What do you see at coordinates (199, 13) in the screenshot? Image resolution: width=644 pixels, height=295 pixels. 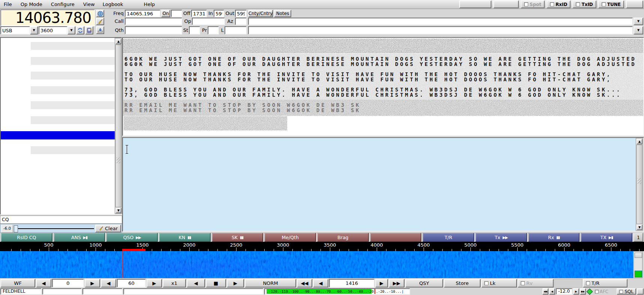 I see `time-off-input` at bounding box center [199, 13].